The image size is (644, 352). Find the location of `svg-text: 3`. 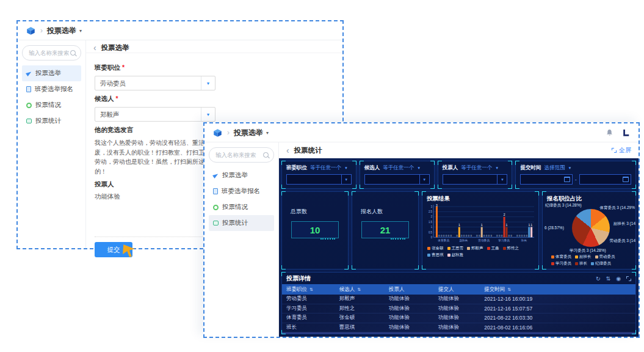

svg-text: 3 is located at coordinates (437, 205).